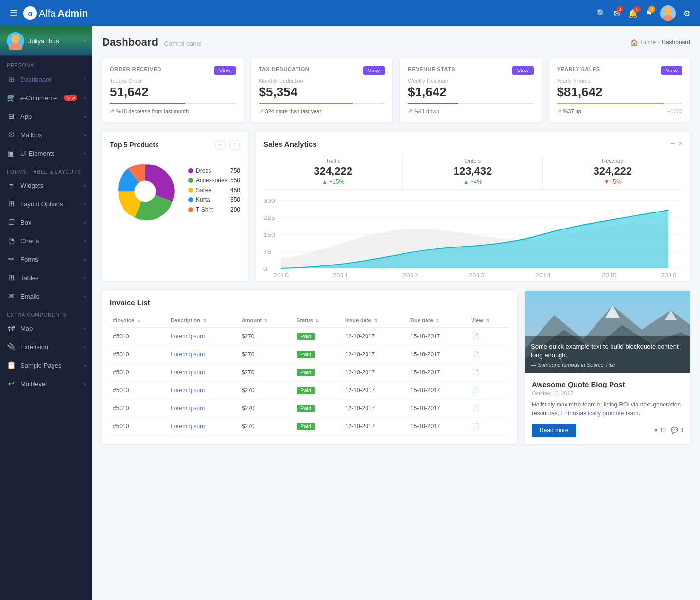 The image size is (700, 600). Describe the element at coordinates (350, 13) in the screenshot. I see `top-navigation: ☰ α AlfaAdmin 🔍 ✉3 🔔5 ⚑2 ⚙` at that location.